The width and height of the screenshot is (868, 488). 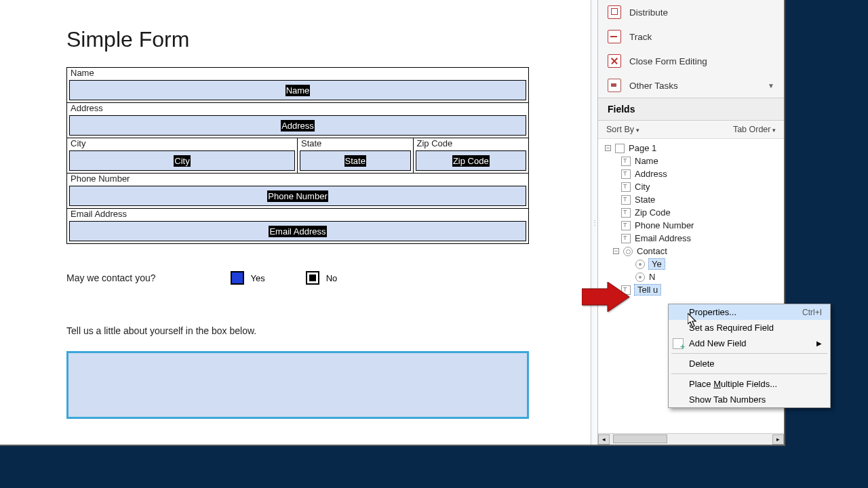 What do you see at coordinates (298, 385) in the screenshot?
I see `about-textarea` at bounding box center [298, 385].